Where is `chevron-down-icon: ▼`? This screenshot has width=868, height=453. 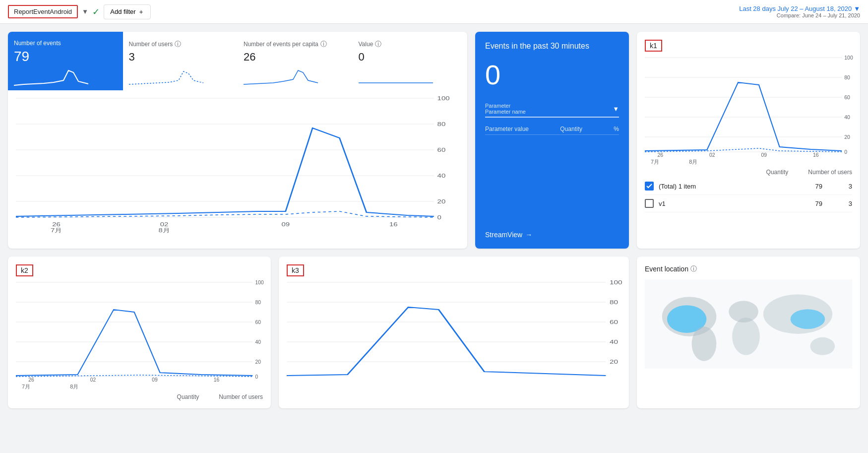
chevron-down-icon: ▼ is located at coordinates (85, 12).